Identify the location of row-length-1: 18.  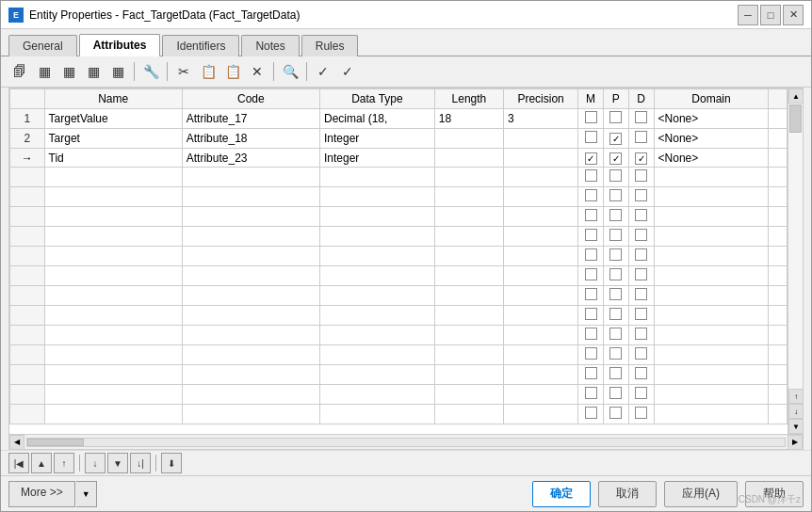
(469, 119).